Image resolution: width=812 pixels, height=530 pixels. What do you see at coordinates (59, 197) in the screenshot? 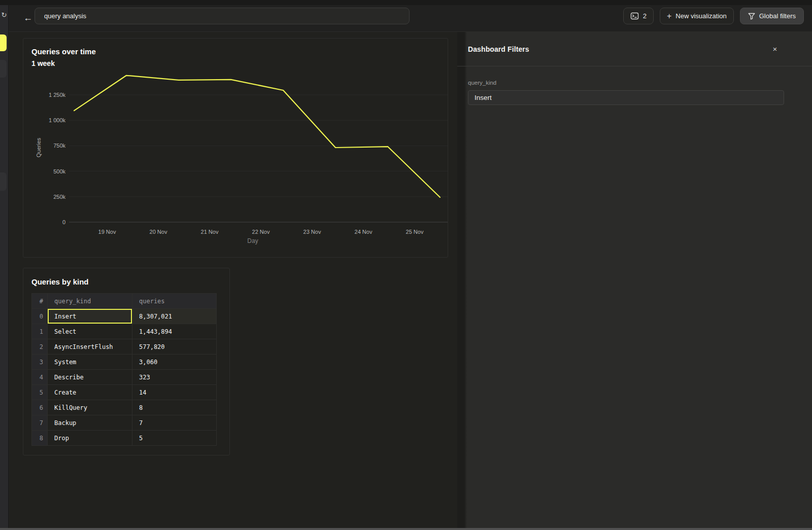
I see `y-tick-label: 250k` at bounding box center [59, 197].